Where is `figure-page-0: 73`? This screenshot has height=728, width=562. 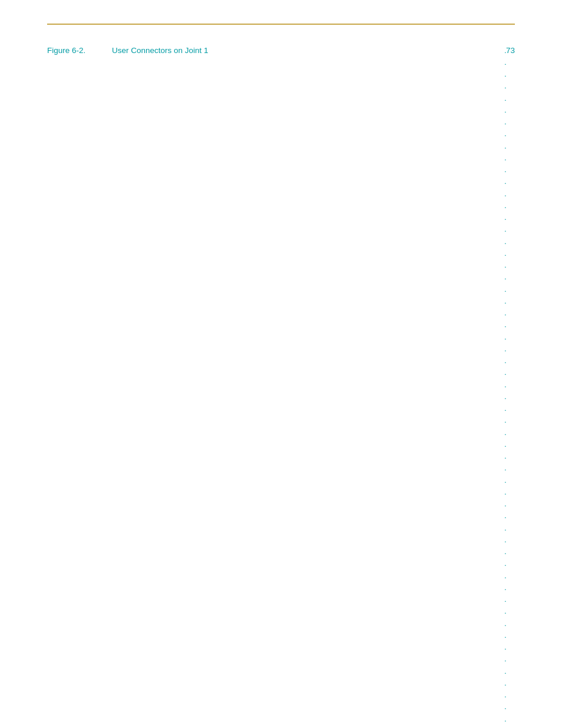
figure-page-0: 73 is located at coordinates (510, 51).